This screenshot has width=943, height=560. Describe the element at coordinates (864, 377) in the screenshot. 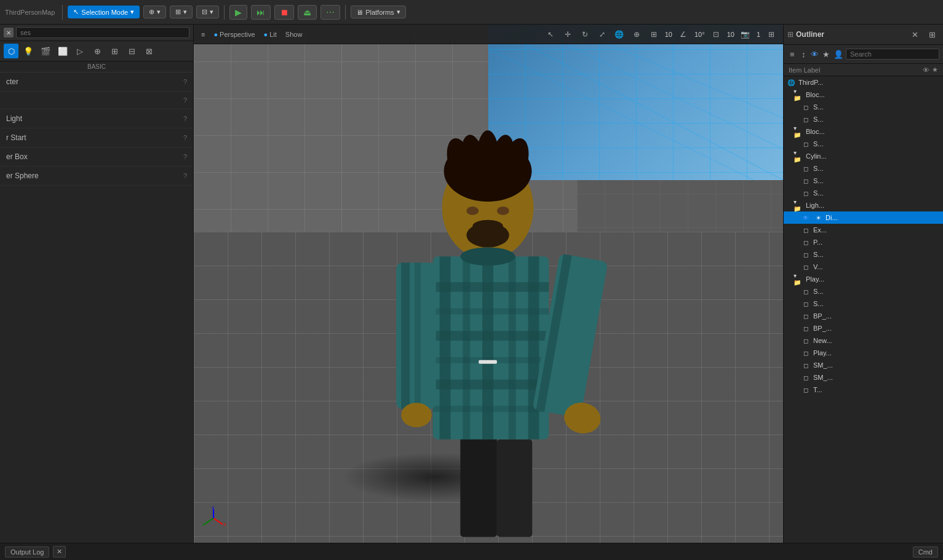

I see `outliner-item-sm2: ◻ SM_...` at that location.